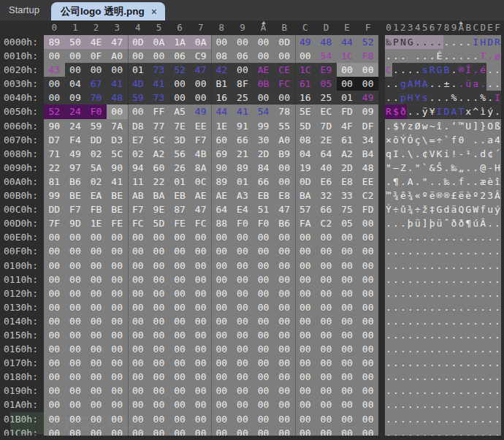 The width and height of the screenshot is (504, 440). What do you see at coordinates (180, 70) in the screenshot?
I see `hex-byte: 52` at bounding box center [180, 70].